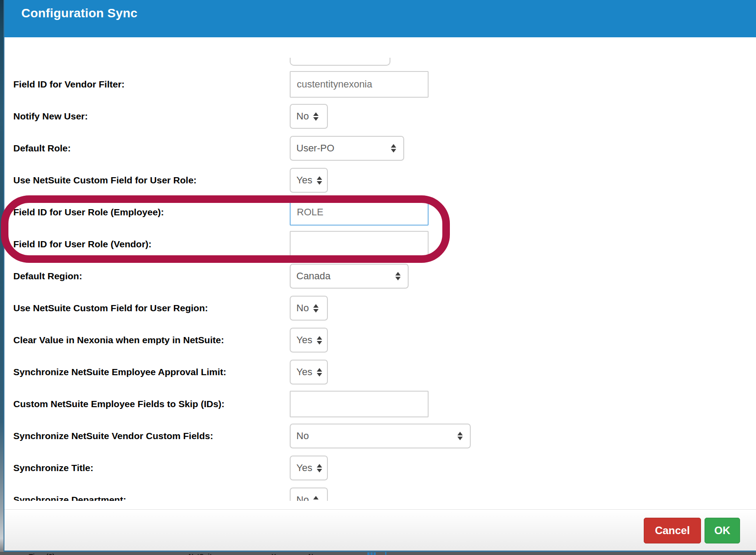 The width and height of the screenshot is (756, 555). I want to click on field-id-for-vendor-filter-label: Field ID for Vendor Filter:, so click(69, 84).